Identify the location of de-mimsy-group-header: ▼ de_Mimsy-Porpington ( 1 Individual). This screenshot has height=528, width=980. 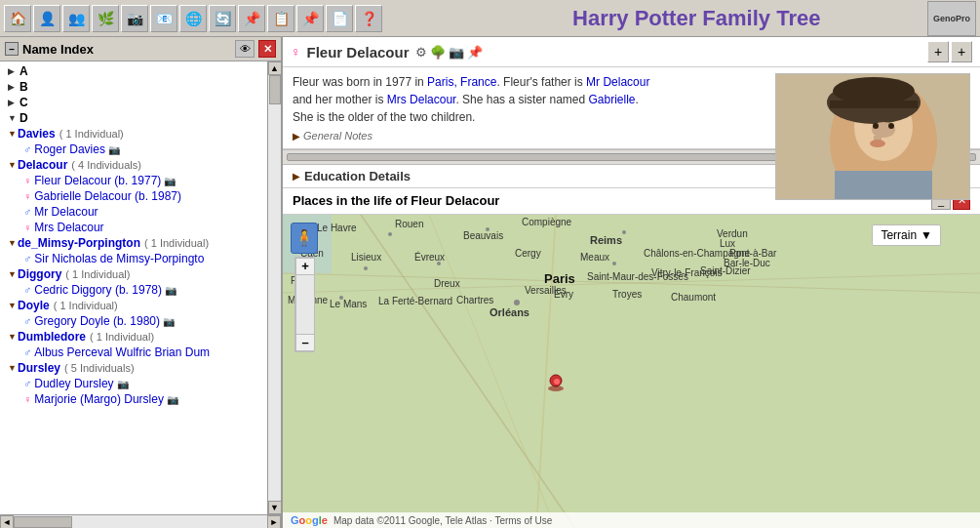
(136, 243).